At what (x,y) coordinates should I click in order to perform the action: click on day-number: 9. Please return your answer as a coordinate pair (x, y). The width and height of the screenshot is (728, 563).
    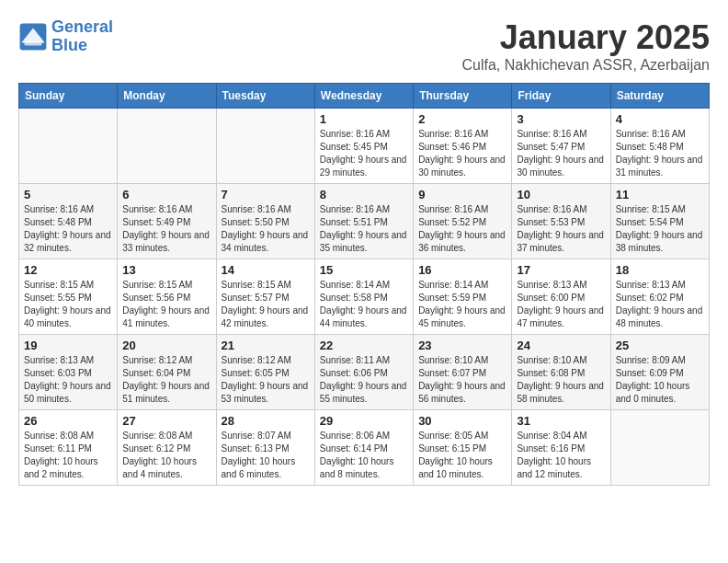
    Looking at the image, I should click on (462, 195).